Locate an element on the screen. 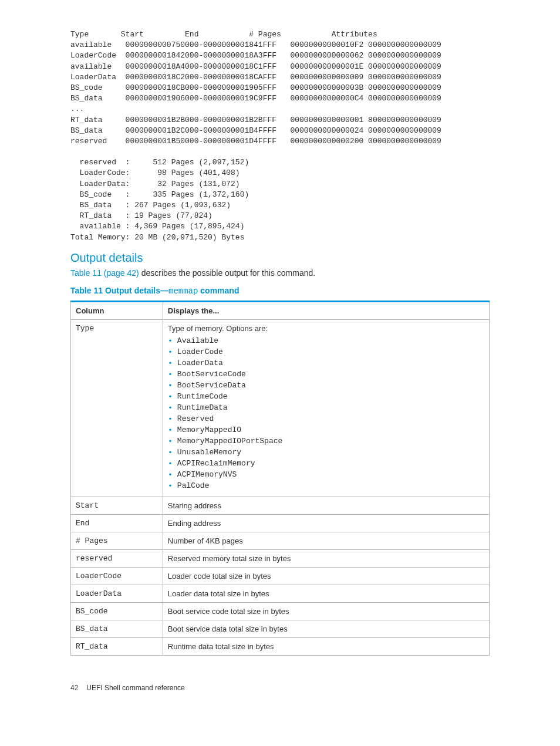  page-number: 42 is located at coordinates (77, 688).